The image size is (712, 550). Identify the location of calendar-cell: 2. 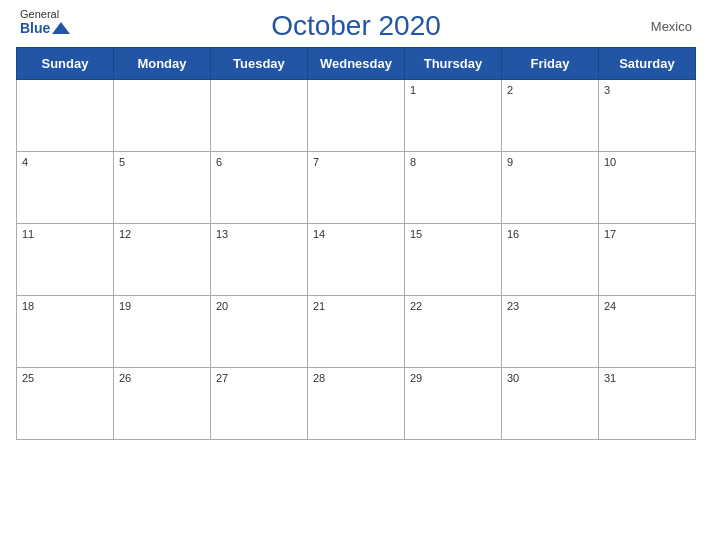
(550, 116).